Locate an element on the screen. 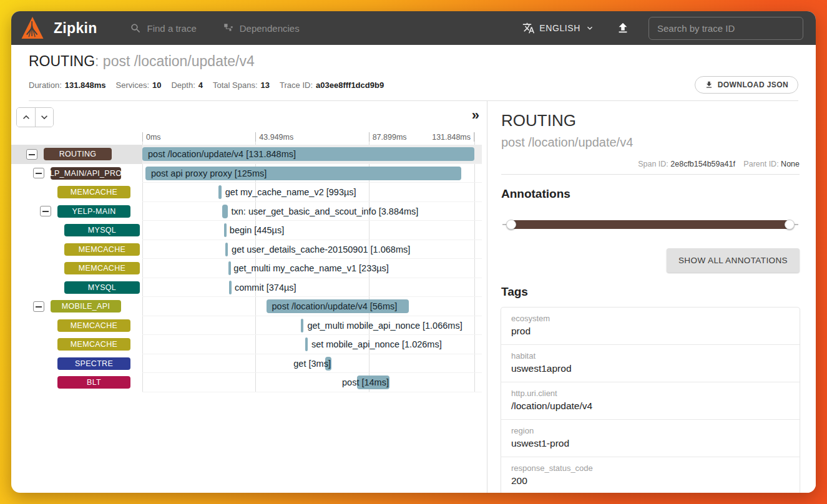 The image size is (827, 504). tag-key: response_status_code is located at coordinates (650, 468).